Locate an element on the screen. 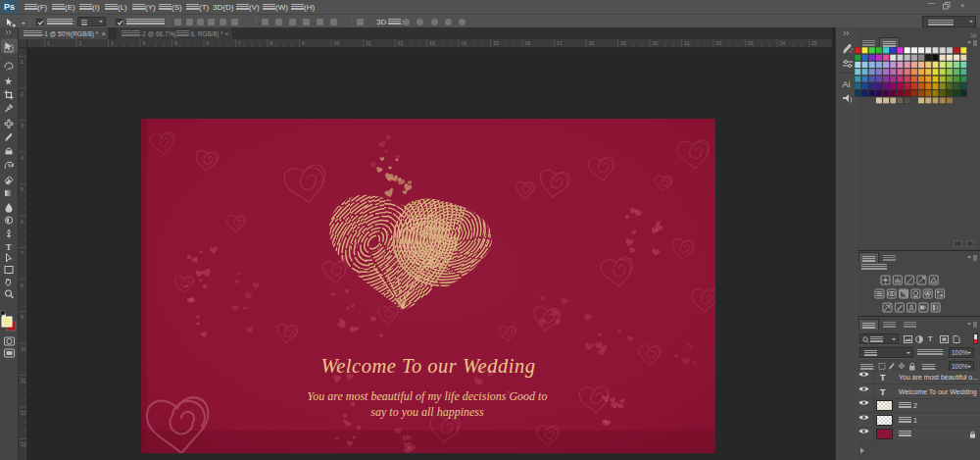 The width and height of the screenshot is (980, 460). svg-text: 13 is located at coordinates (432, 43).